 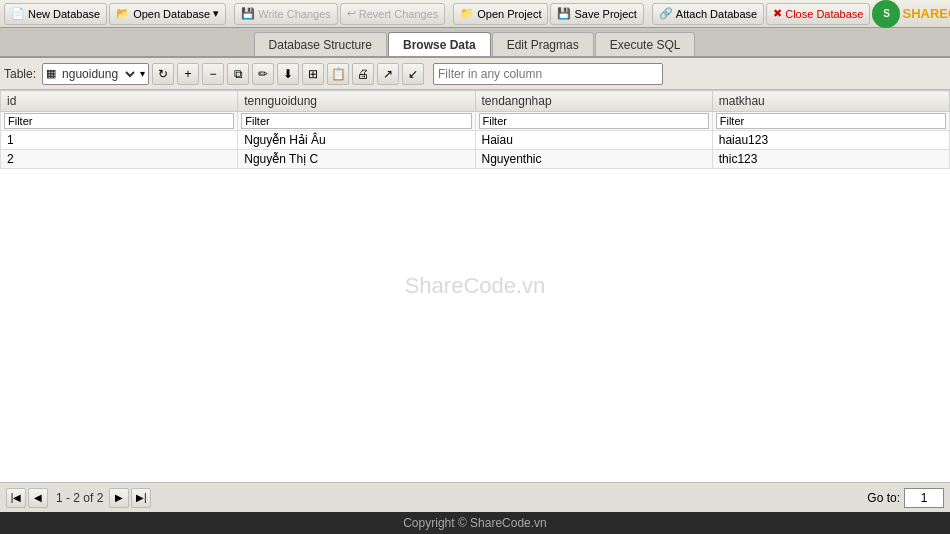 I want to click on close-database-button: ✖ Close Database, so click(x=818, y=14).